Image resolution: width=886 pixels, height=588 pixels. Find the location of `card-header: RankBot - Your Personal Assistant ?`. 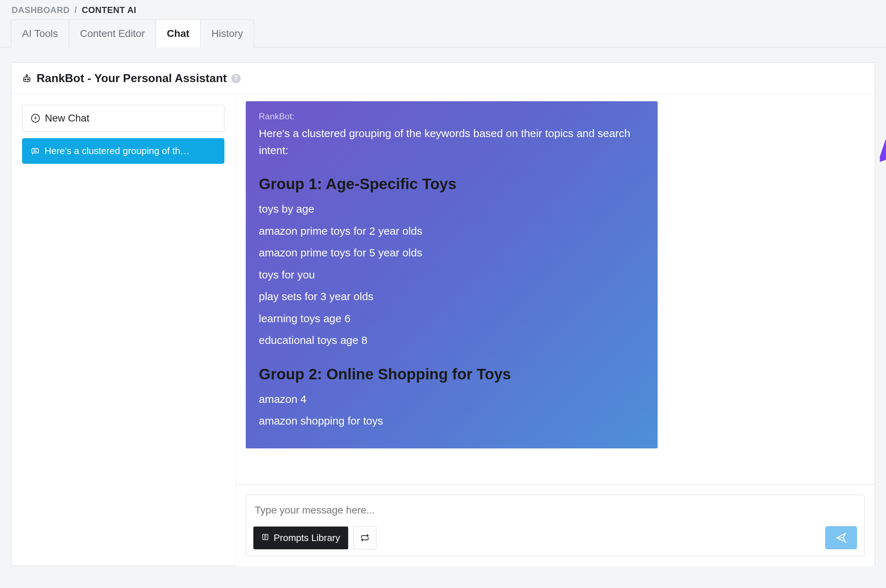

card-header: RankBot - Your Personal Assistant ? is located at coordinates (443, 79).